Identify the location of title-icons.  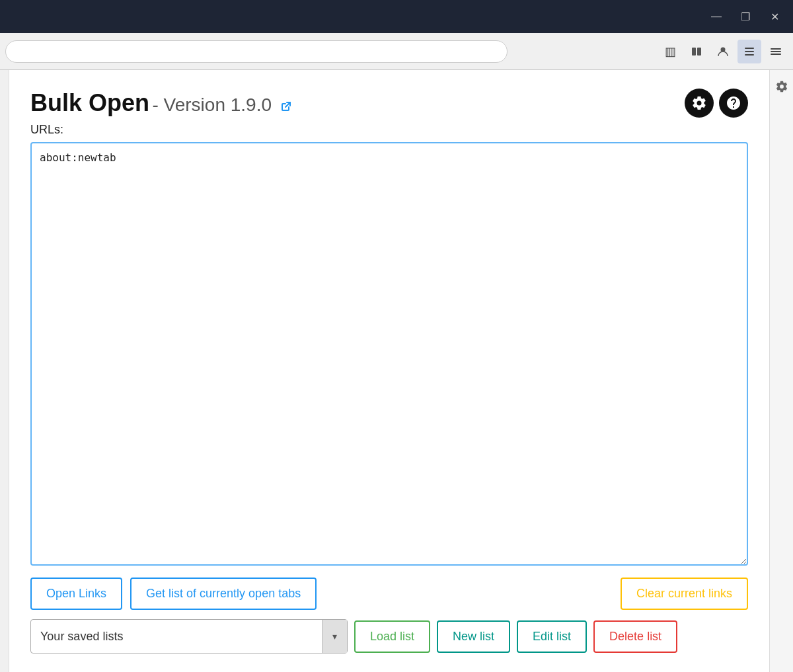
(716, 103).